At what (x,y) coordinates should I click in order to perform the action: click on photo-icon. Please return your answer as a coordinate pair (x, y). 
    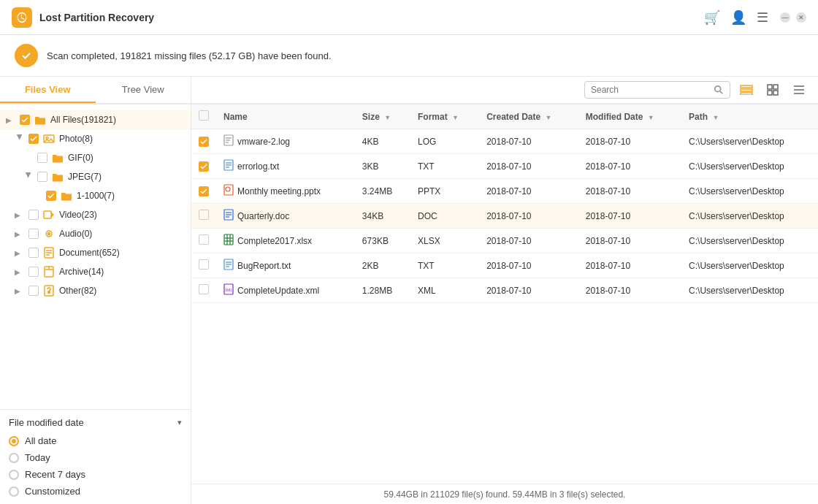
    Looking at the image, I should click on (49, 139).